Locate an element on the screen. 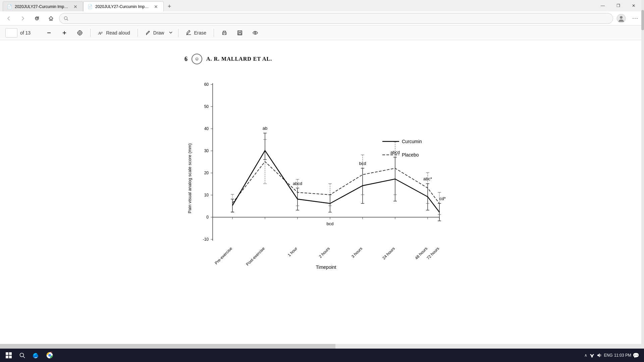 This screenshot has width=644, height=362. annotation-abc-48h: abc* is located at coordinates (428, 179).